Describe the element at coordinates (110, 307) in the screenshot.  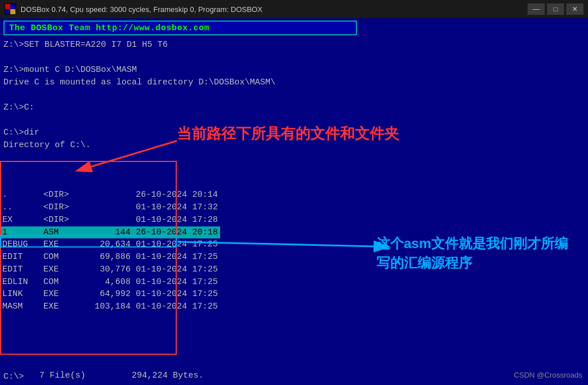
I see `table-row: MASM EXE 103,184 01-10-2024 17:25` at that location.